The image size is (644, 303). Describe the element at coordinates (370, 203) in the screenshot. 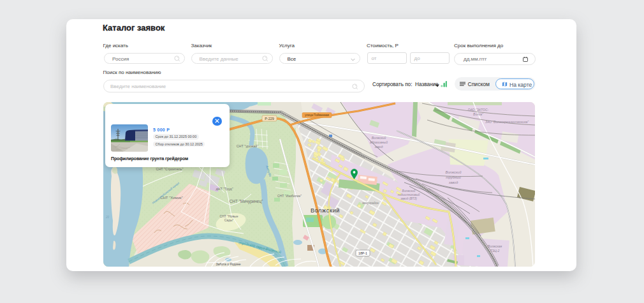

I see `svg-text: микрорайон` at that location.